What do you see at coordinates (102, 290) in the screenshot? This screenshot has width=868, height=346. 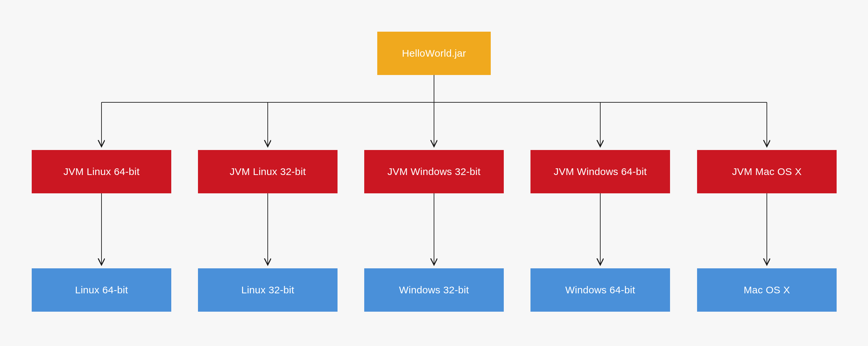 I see `os-label: Linux 64-bit` at bounding box center [102, 290].